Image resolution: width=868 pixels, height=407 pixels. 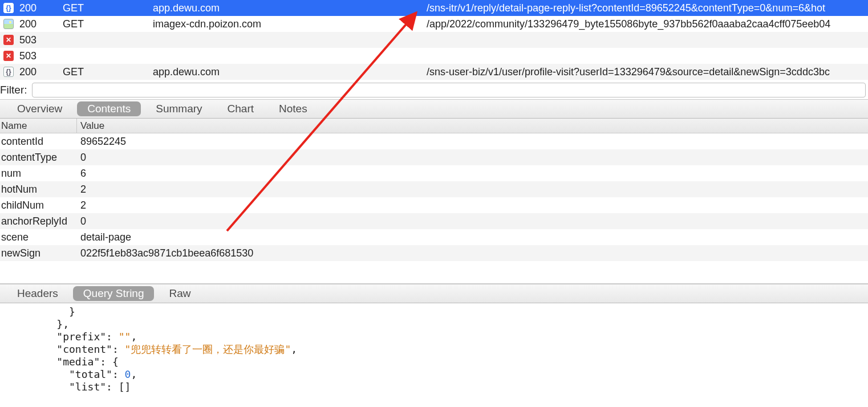 What do you see at coordinates (472, 126) in the screenshot?
I see `col-header-value: Value` at bounding box center [472, 126].